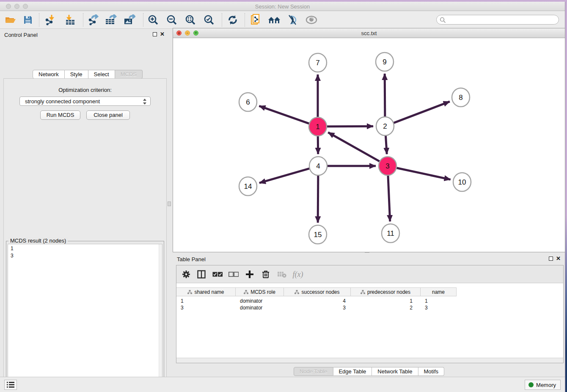  Describe the element at coordinates (233, 20) in the screenshot. I see `refresh-network-button` at that location.